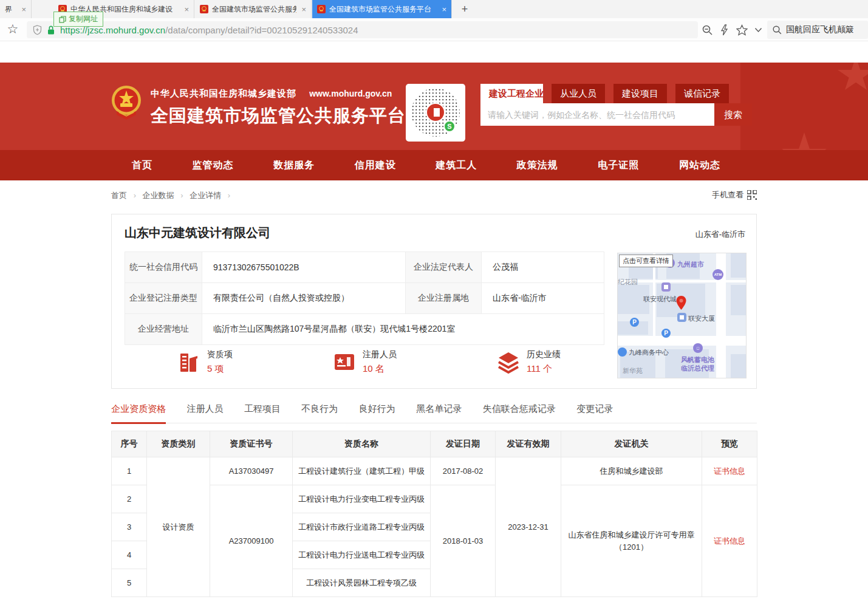 The width and height of the screenshot is (868, 605). Describe the element at coordinates (449, 126) in the screenshot. I see `wechat-icon: S` at that location.